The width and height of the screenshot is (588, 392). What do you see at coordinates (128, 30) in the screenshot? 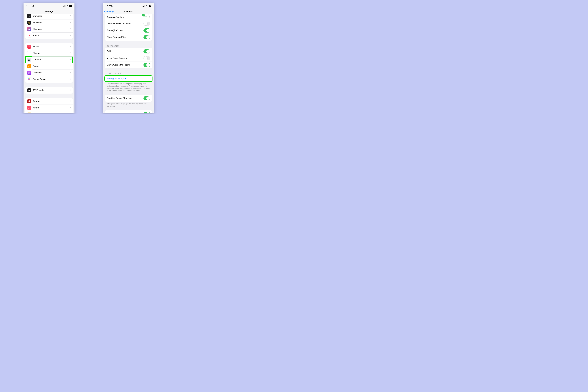
I see `row-scan-qr: Scan QR Codes` at bounding box center [128, 30].